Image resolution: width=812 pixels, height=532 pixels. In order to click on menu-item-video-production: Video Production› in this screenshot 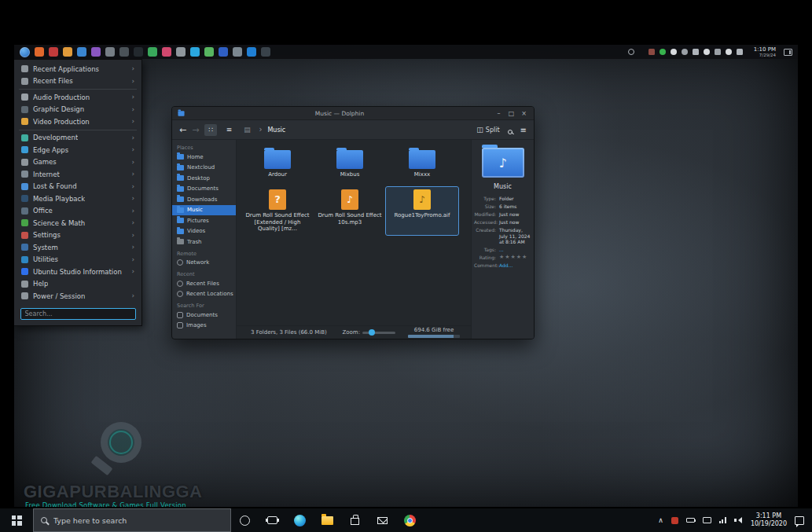, I will do `click(78, 122)`.